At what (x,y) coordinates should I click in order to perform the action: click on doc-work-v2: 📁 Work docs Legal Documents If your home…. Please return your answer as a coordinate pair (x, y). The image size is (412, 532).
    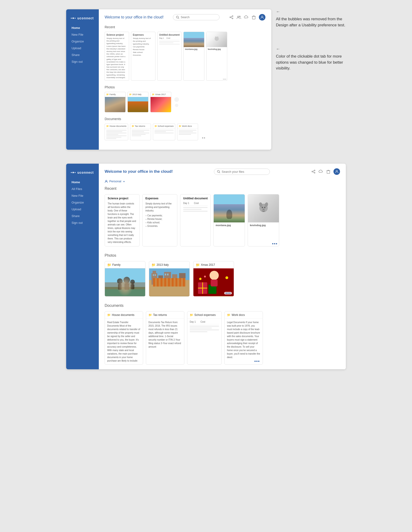
    Looking at the image, I should click on (244, 338).